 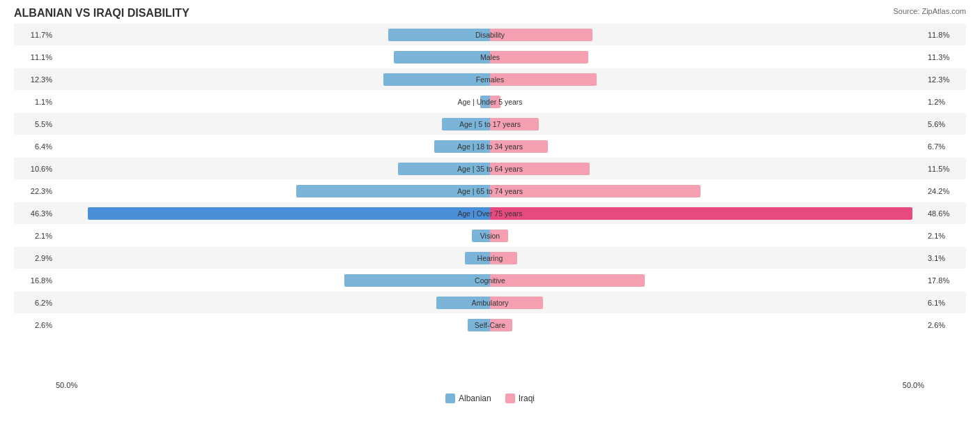 I want to click on row-label: Age | 35 to 64 years, so click(x=490, y=169).